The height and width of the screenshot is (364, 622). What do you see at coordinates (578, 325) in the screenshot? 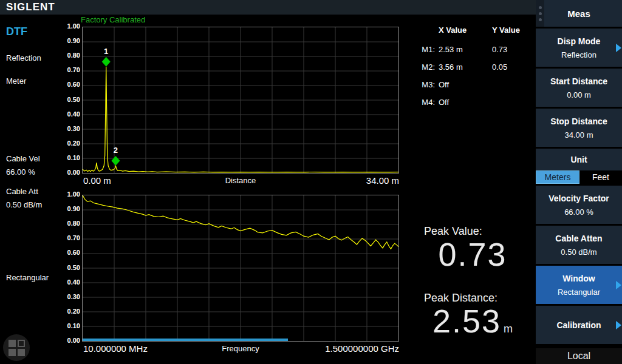
I see `menu-item-calibration-label: Calibration` at bounding box center [578, 325].